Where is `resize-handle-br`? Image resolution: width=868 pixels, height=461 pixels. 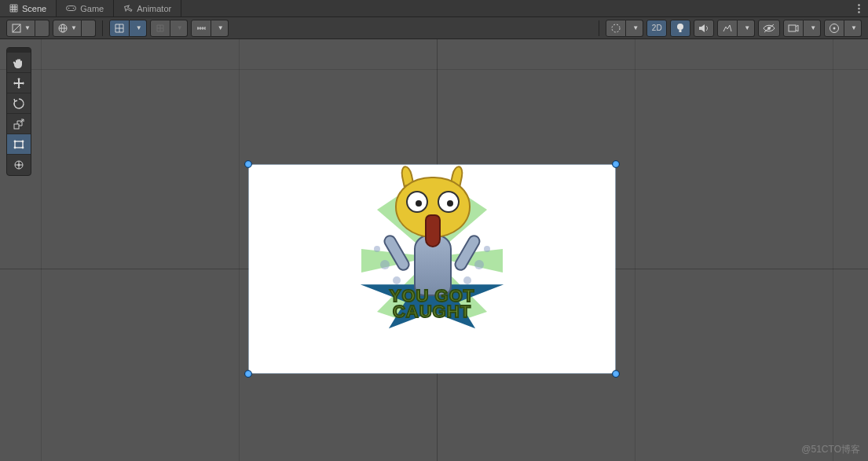 resize-handle-br is located at coordinates (616, 374).